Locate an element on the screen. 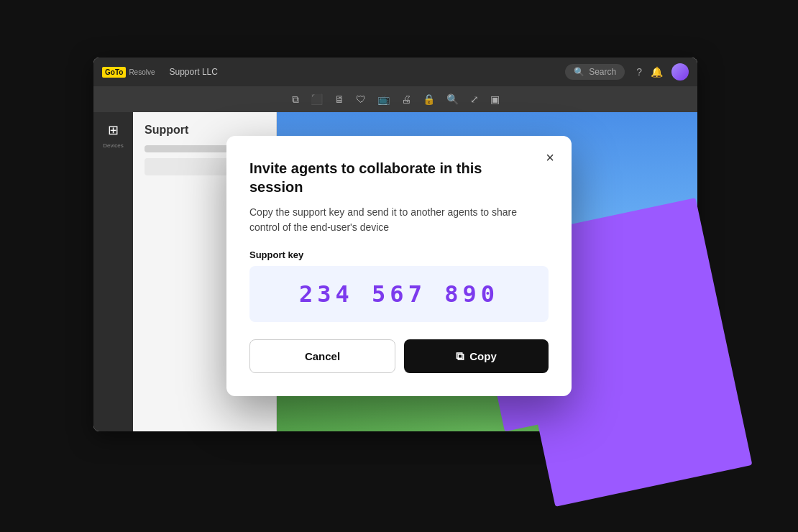 Image resolution: width=798 pixels, height=532 pixels. copy-icon: ⧉ is located at coordinates (460, 357).